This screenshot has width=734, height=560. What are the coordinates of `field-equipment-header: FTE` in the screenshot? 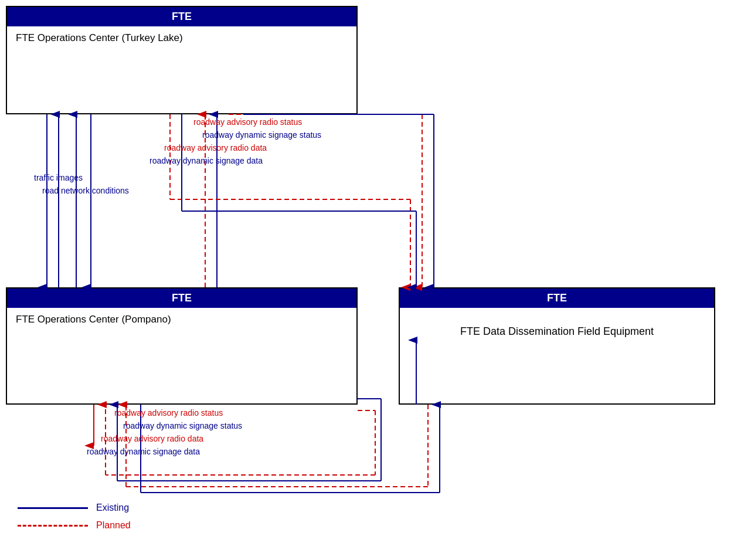 It's located at (557, 298).